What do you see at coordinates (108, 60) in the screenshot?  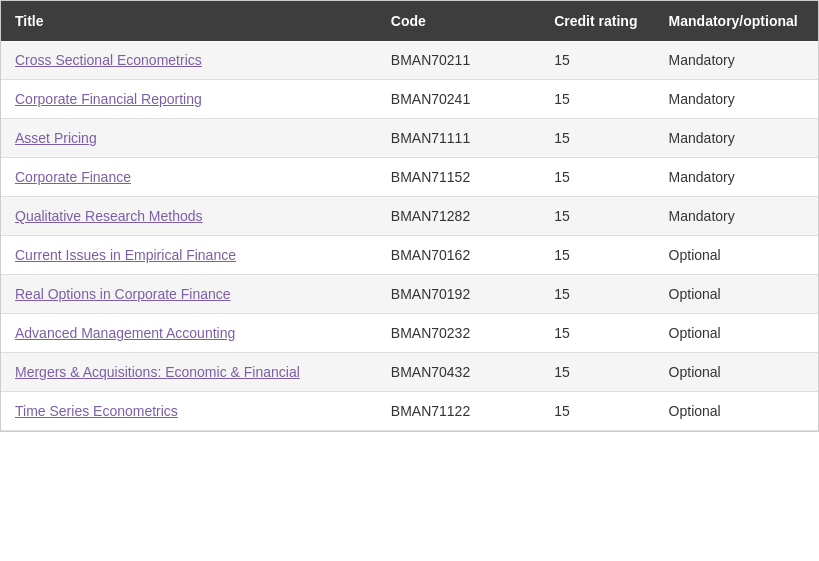 I see `course-title-link: Cross Sectional Econometrics` at bounding box center [108, 60].